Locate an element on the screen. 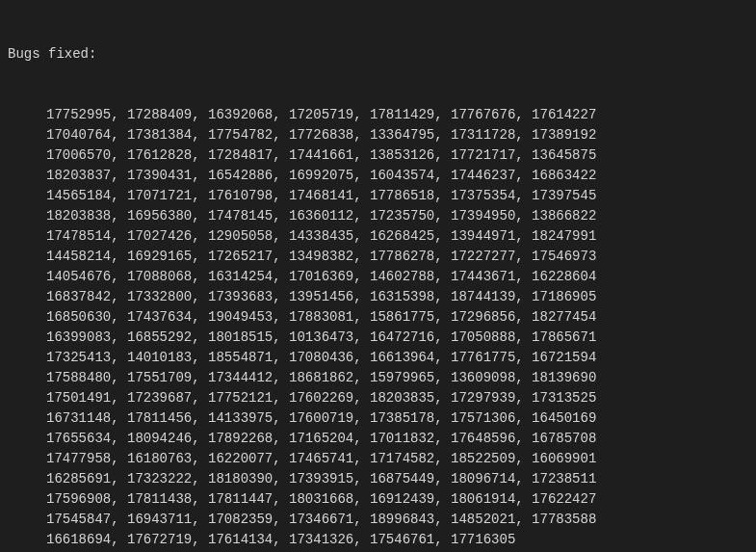 Image resolution: width=756 pixels, height=552 pixels. bugs-row: 14054676, 17088068, 16314254, 17016369, … is located at coordinates (378, 277).